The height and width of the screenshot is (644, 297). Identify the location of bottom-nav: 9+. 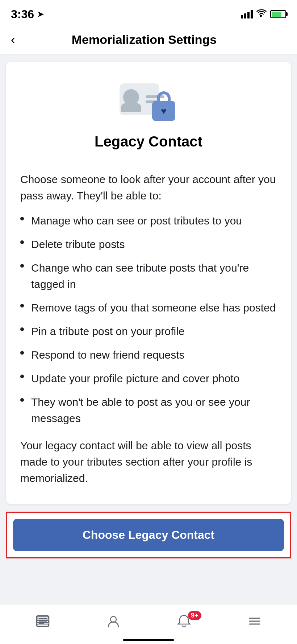
(148, 624).